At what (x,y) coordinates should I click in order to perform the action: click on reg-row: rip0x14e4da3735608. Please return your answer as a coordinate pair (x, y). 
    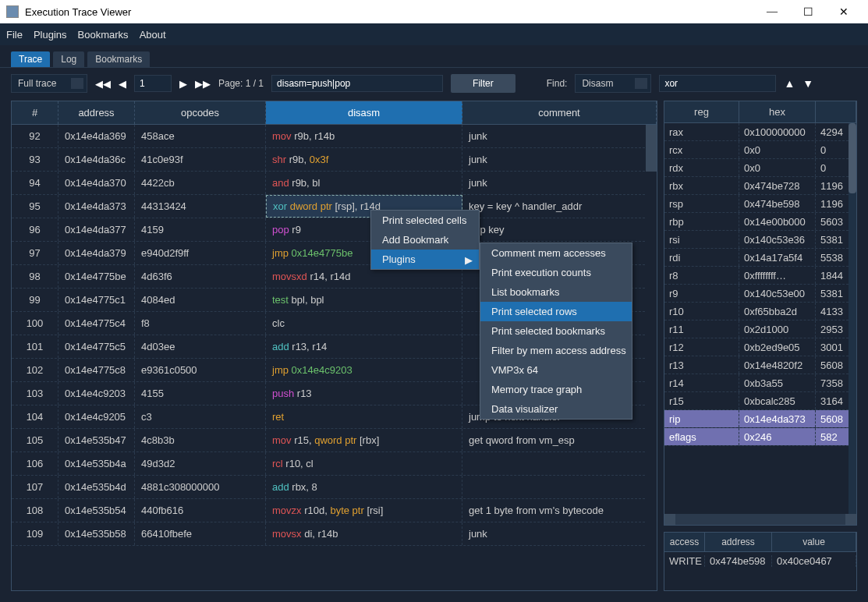
    Looking at the image, I should click on (760, 420).